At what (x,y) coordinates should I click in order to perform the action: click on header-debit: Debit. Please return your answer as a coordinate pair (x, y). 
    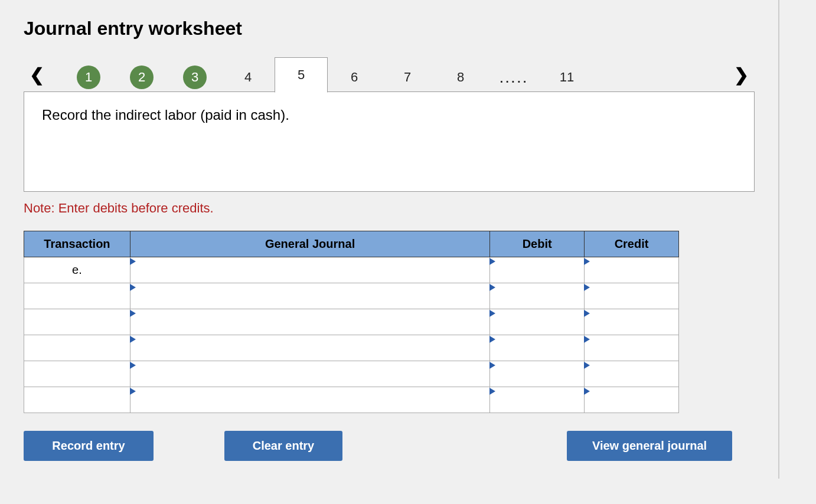
    Looking at the image, I should click on (537, 244).